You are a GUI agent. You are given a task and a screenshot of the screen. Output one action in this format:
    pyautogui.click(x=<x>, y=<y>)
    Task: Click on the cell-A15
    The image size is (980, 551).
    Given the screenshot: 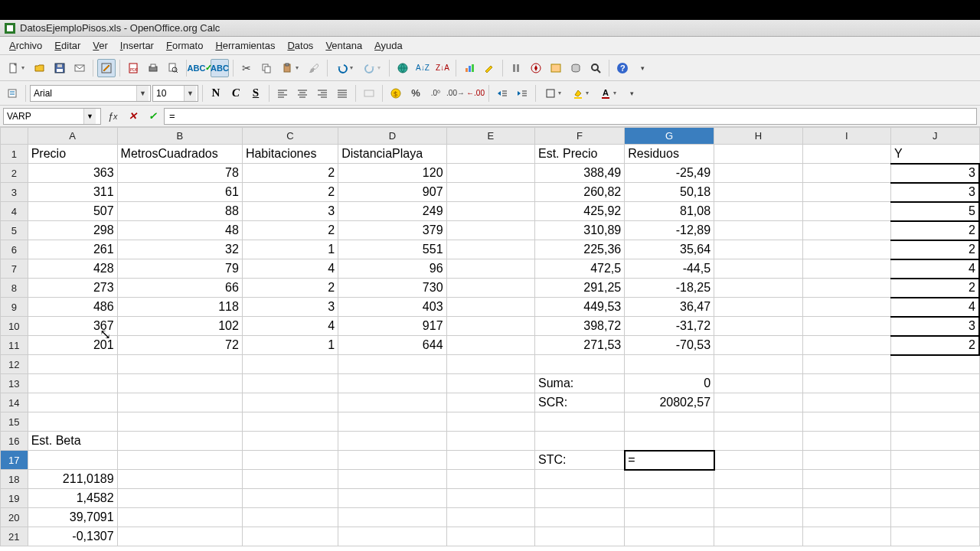 What is the action you would take?
    pyautogui.click(x=72, y=422)
    